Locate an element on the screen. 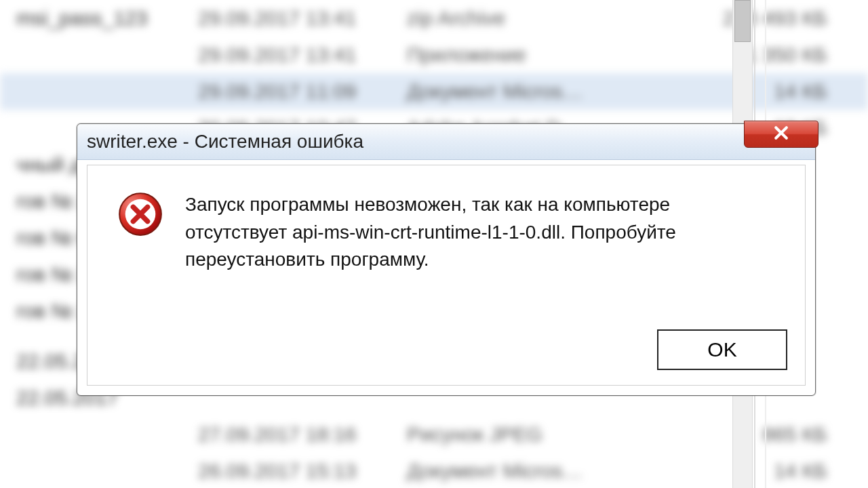 This screenshot has height=488, width=868. error-icon is located at coordinates (140, 214).